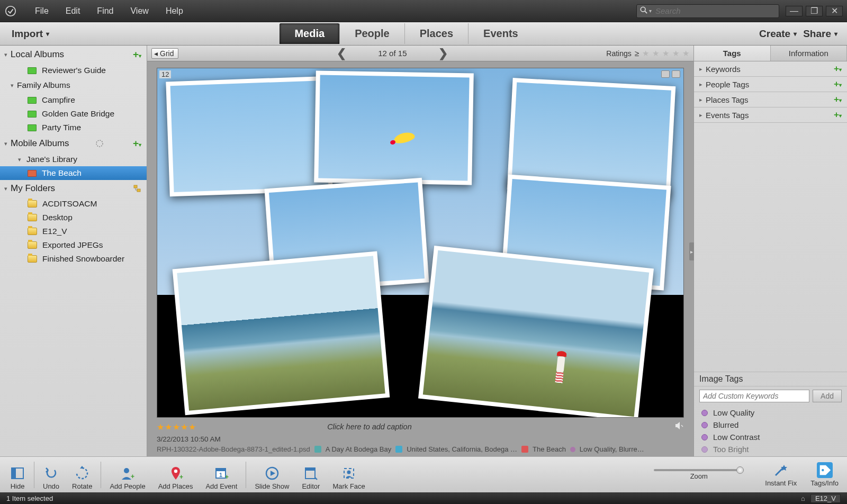  What do you see at coordinates (809, 53) in the screenshot?
I see `tab-information: Information` at bounding box center [809, 53].